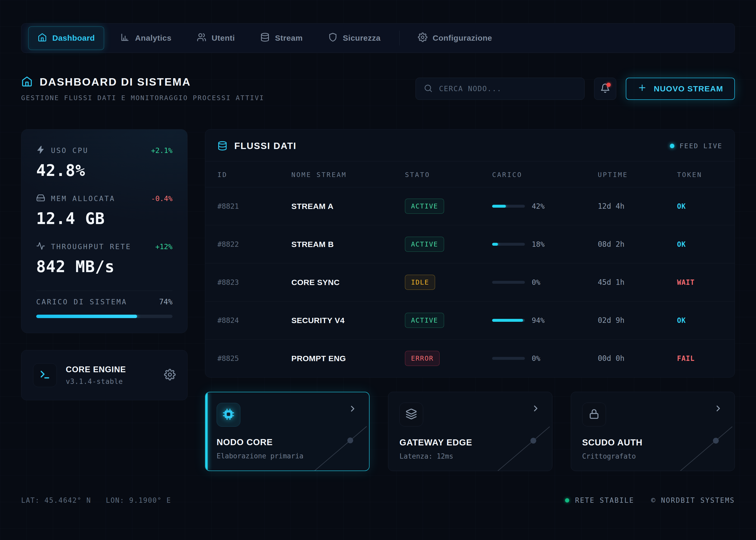 This screenshot has width=756, height=540. What do you see at coordinates (508, 88) in the screenshot?
I see `search-input` at bounding box center [508, 88].